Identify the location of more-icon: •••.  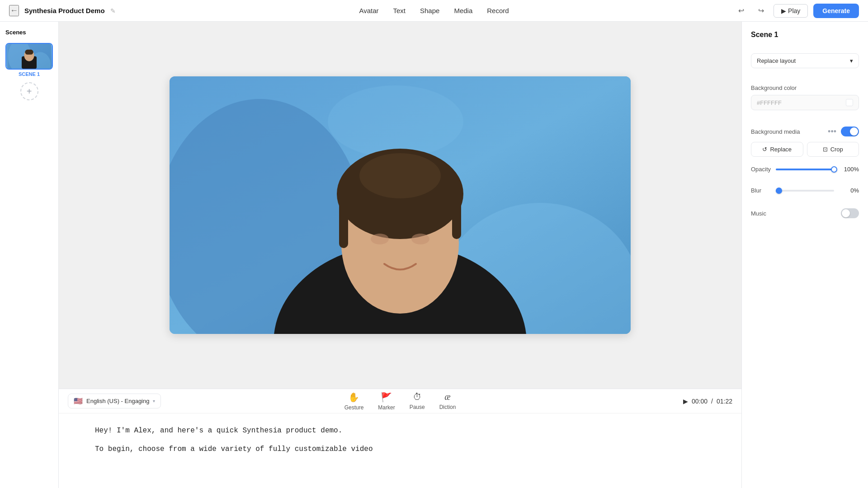
(832, 132).